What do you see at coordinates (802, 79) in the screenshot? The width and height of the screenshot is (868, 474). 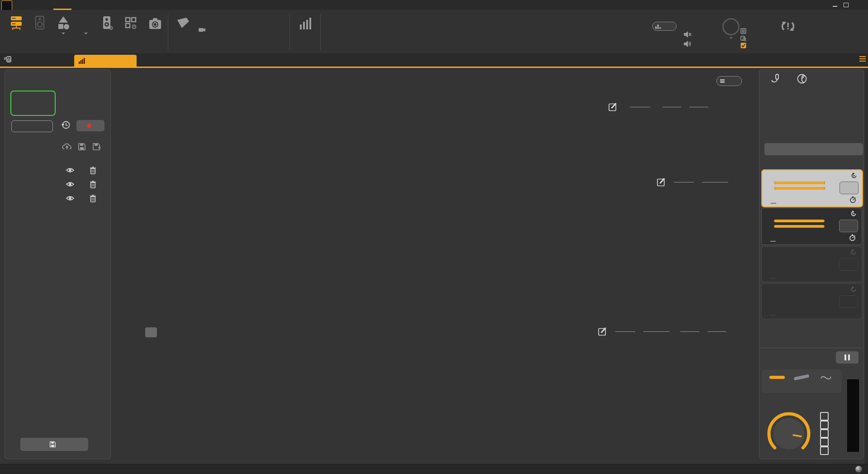 I see `meter-mode-icon` at bounding box center [802, 79].